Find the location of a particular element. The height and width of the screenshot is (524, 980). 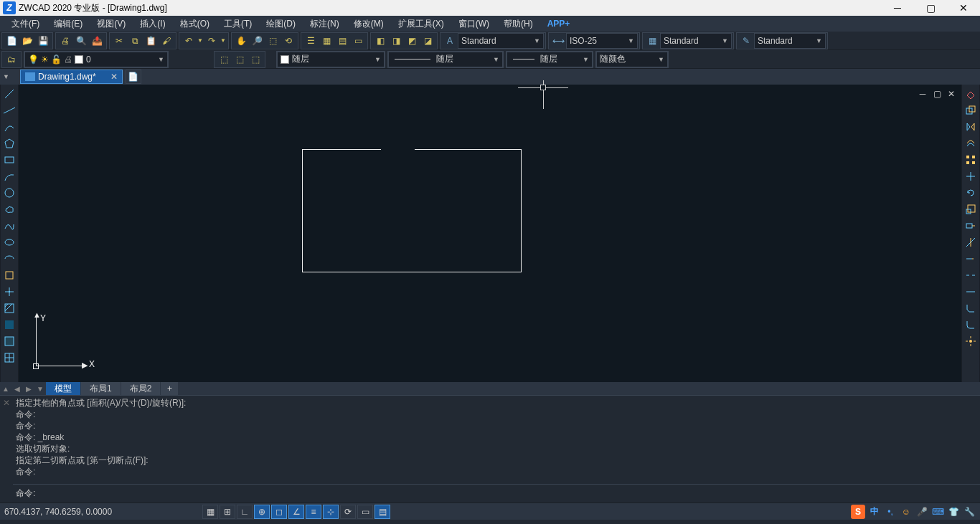

linetype-dropdown: 随层▼ is located at coordinates (446, 59).